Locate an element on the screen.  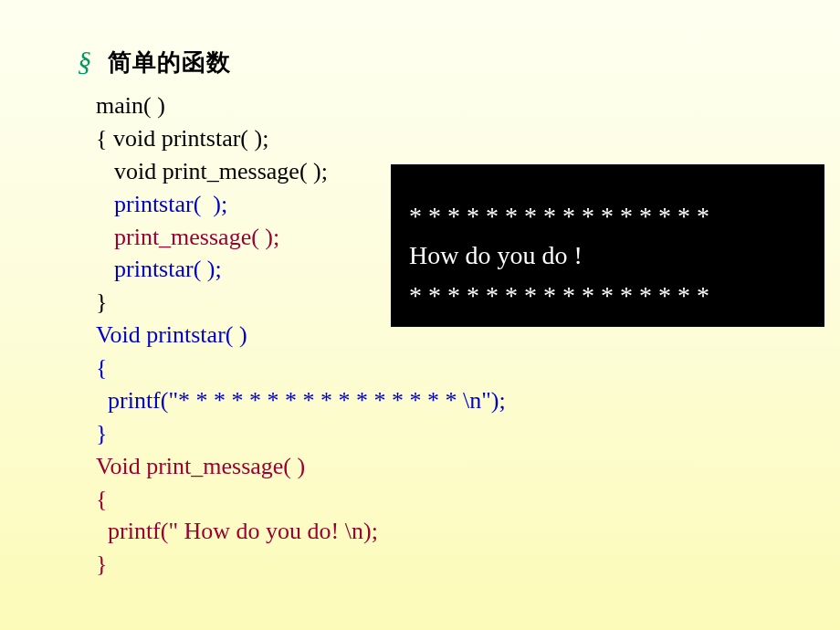
section-mark: § is located at coordinates (84, 61).